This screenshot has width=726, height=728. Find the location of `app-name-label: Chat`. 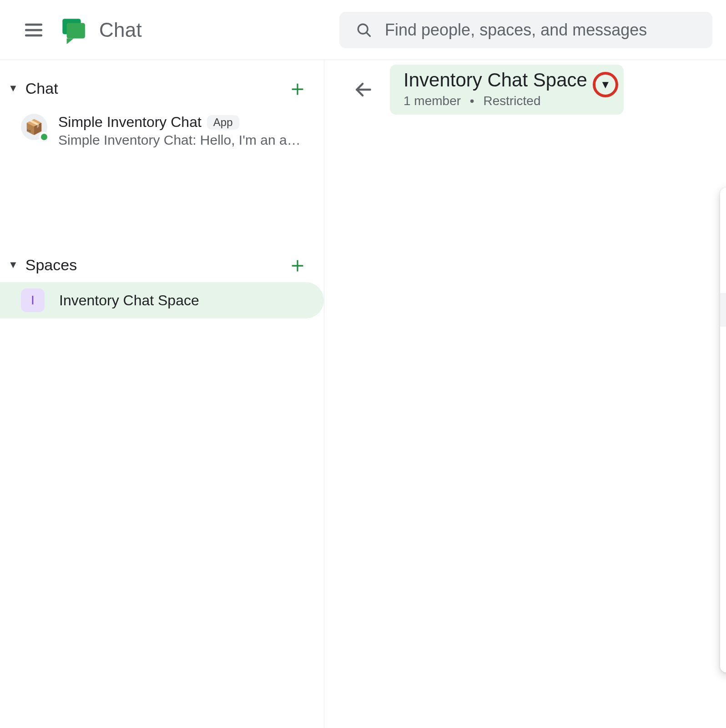

app-name-label: Chat is located at coordinates (121, 30).